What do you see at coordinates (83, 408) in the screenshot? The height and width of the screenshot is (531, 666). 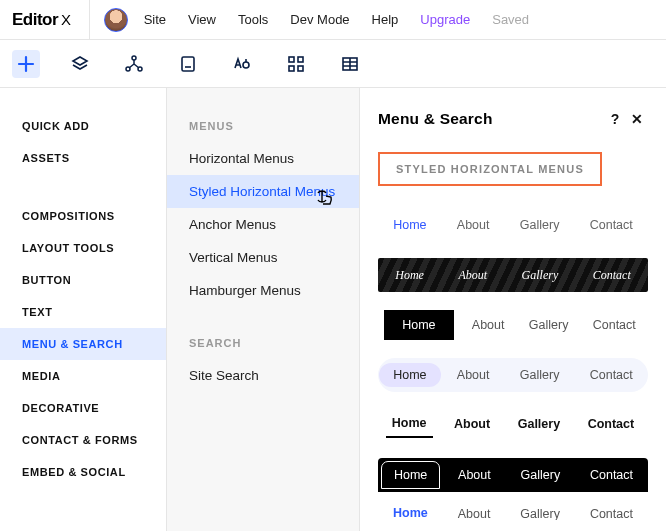 I see `sidebar-item-decorative: Decorative` at bounding box center [83, 408].